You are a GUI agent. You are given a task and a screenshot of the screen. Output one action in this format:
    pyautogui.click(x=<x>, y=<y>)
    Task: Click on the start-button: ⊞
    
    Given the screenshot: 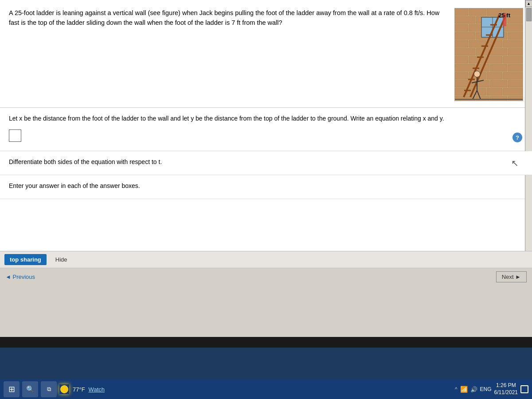 What is the action you would take?
    pyautogui.click(x=12, y=389)
    